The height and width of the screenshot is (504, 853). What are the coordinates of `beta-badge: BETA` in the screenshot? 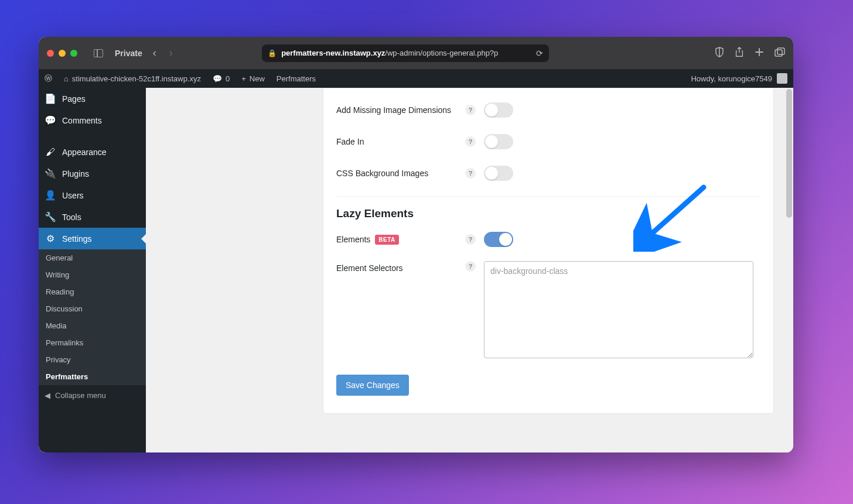 It's located at (387, 240).